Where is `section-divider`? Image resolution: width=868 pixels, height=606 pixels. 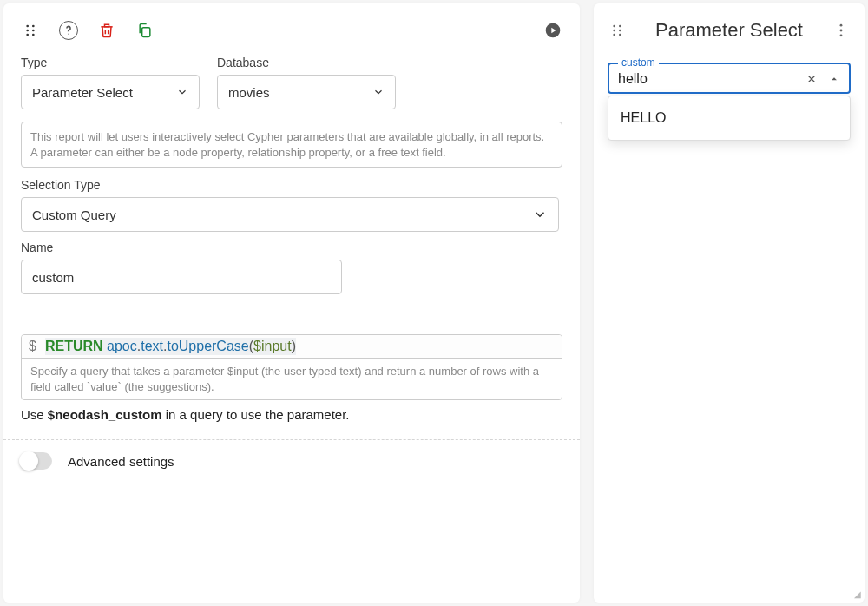 section-divider is located at coordinates (292, 439).